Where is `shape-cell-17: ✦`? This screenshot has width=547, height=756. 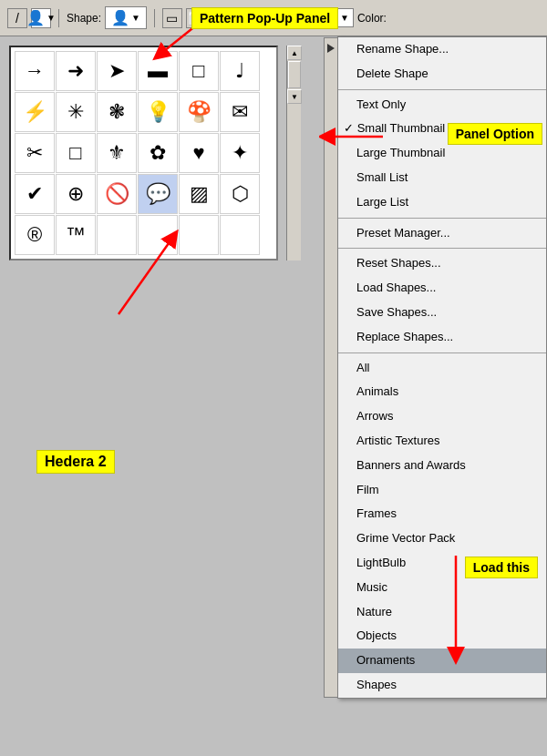
shape-cell-17: ✦ is located at coordinates (240, 153).